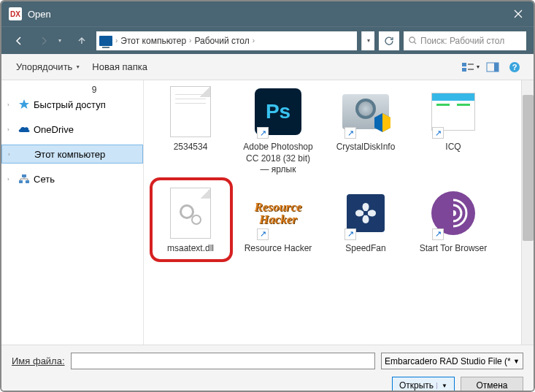 The image size is (535, 392). What do you see at coordinates (368, 41) in the screenshot?
I see `address-dropdown: ▾` at bounding box center [368, 41].